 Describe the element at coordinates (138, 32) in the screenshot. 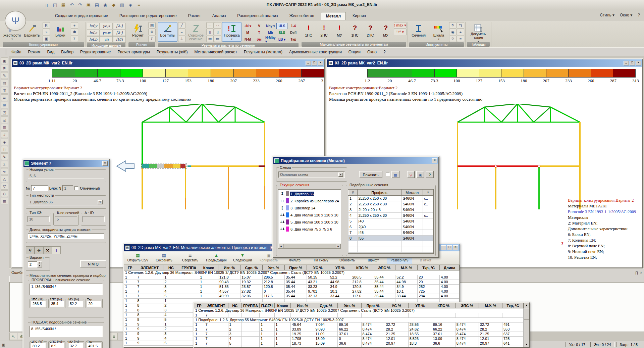

I see `calc-button: Расчет▾` at that location.